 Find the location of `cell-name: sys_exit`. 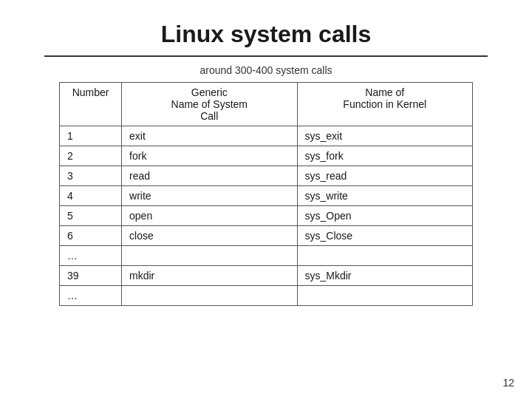

cell-name: sys_exit is located at coordinates (384, 136).